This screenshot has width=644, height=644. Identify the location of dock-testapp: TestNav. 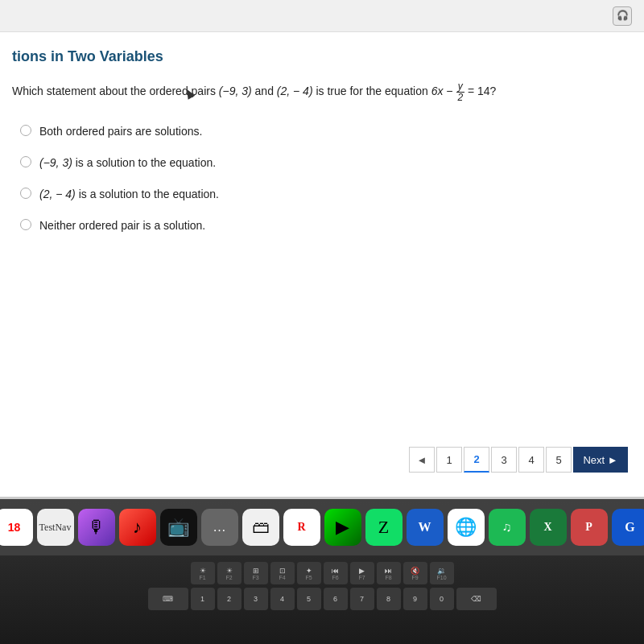
(56, 527).